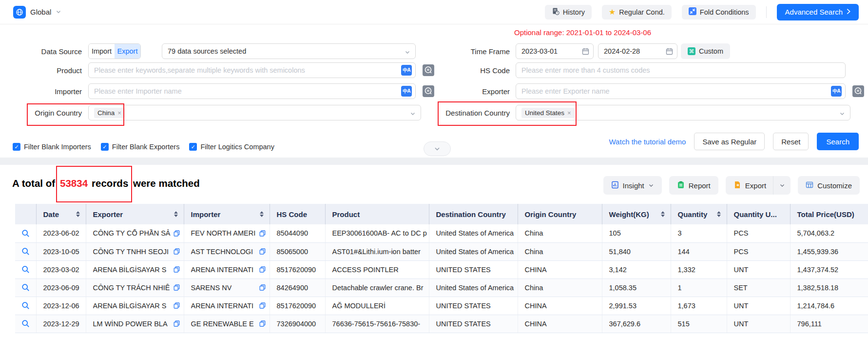 This screenshot has height=338, width=868. Describe the element at coordinates (637, 12) in the screenshot. I see `regular-cond-button: ★ Regular Cond.` at that location.